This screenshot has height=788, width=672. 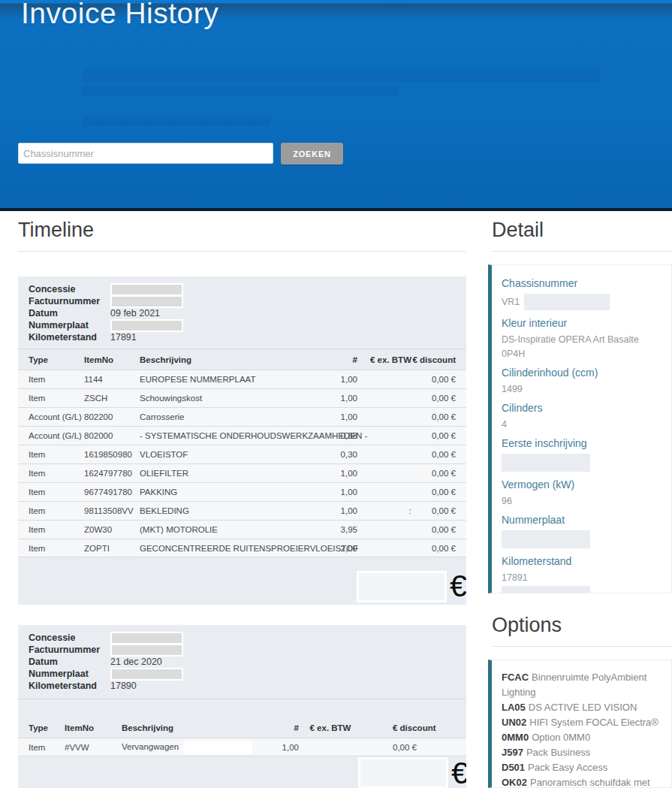 I want to click on invoice-meta-value: 09 feb 2021, so click(x=135, y=313).